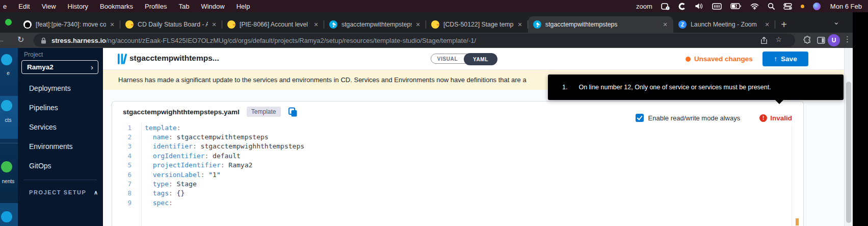  Describe the element at coordinates (736, 6) in the screenshot. I see `battery-icon` at that location.